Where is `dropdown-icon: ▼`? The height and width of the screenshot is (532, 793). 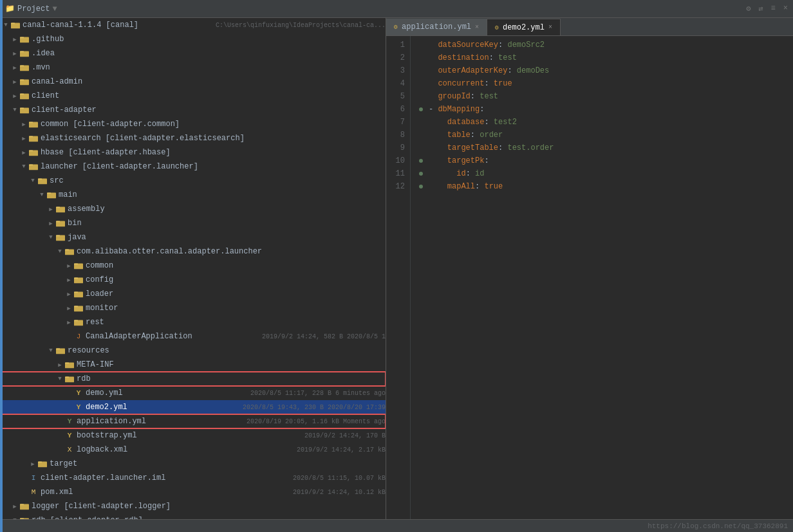
dropdown-icon: ▼ is located at coordinates (54, 9).